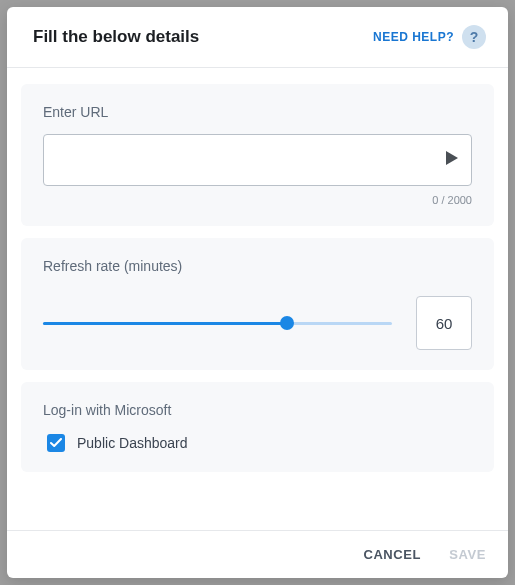 This screenshot has height=585, width=515. Describe the element at coordinates (258, 323) in the screenshot. I see `refresh-row` at that location.